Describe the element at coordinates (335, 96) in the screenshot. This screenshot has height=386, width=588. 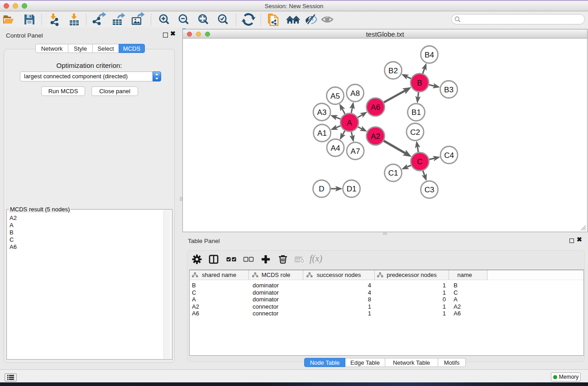
I see `svg-text: A5` at that location.